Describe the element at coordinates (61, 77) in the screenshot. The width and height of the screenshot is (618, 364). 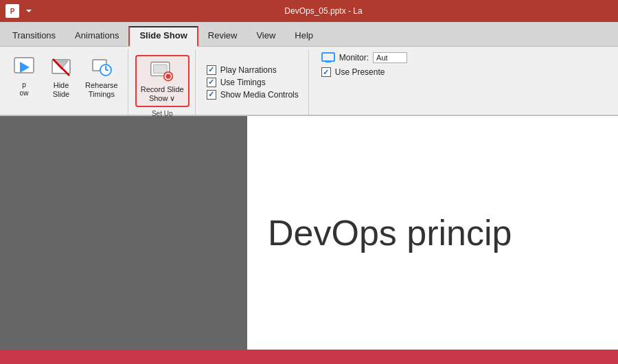
I see `hide-slide-button: HideSlide` at that location.